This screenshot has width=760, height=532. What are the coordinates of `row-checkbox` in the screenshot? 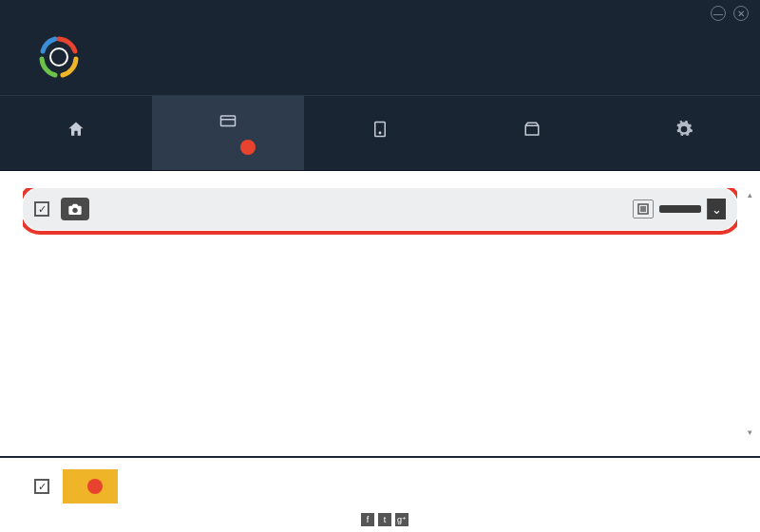 It's located at (42, 209).